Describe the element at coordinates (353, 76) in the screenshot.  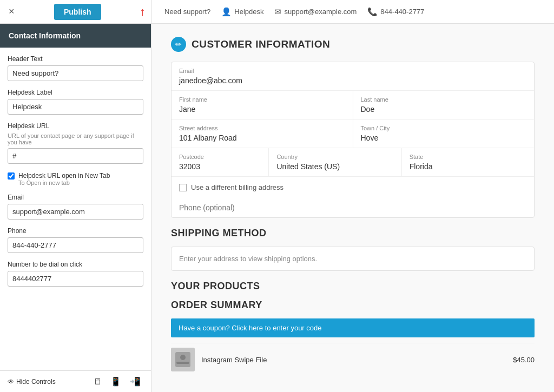
I see `email-field: Email janedoe@abc.com` at that location.